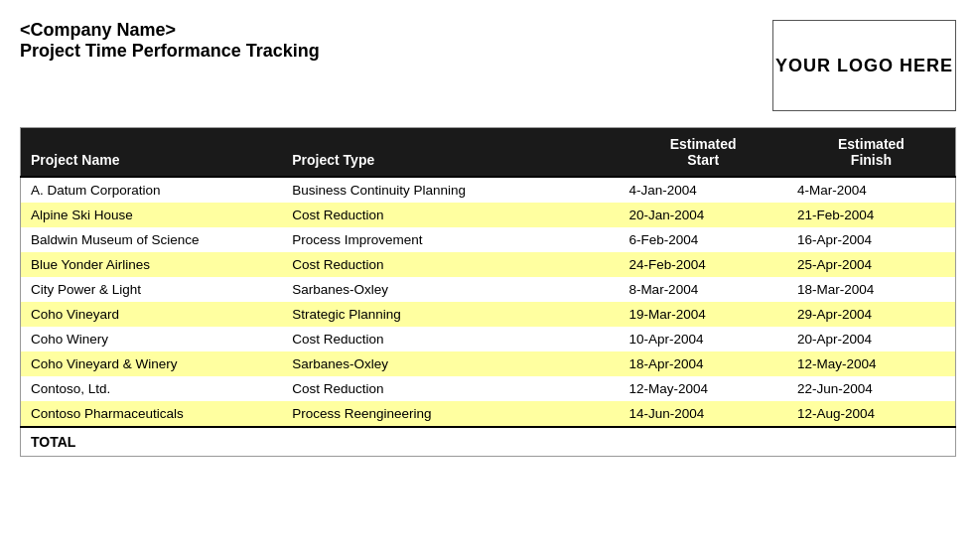  I want to click on cell-est-finish: 12-May-2004, so click(872, 363).